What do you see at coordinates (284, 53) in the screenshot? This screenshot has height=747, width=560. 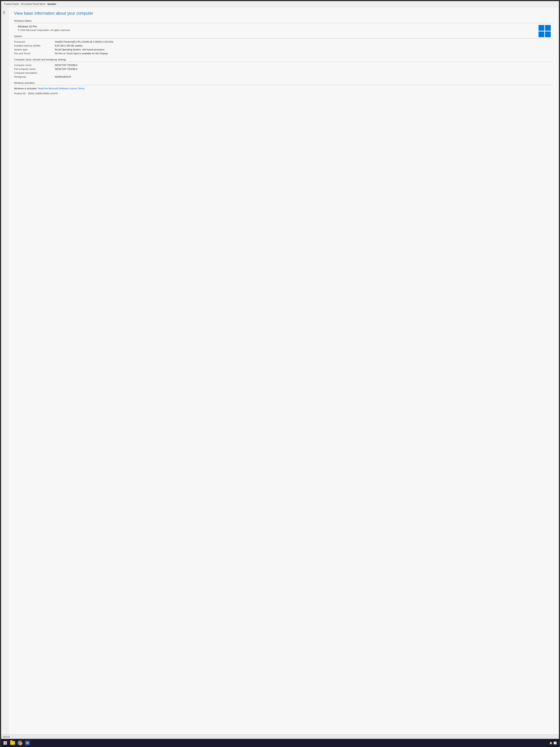 I see `pen-touch-row: Pen and Touch: No Pen or Touch Input is …` at bounding box center [284, 53].